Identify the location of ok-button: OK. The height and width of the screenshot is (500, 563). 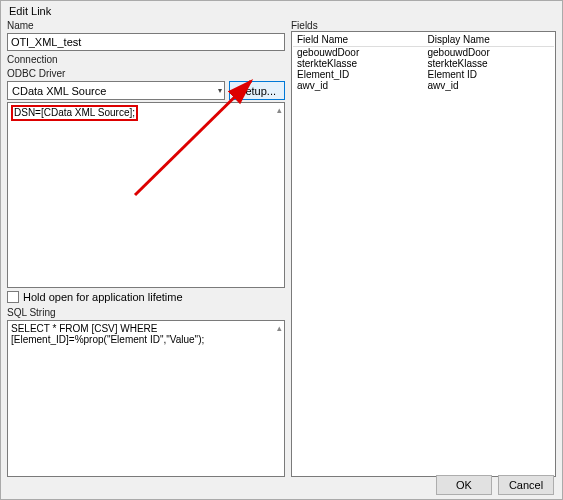
(464, 485).